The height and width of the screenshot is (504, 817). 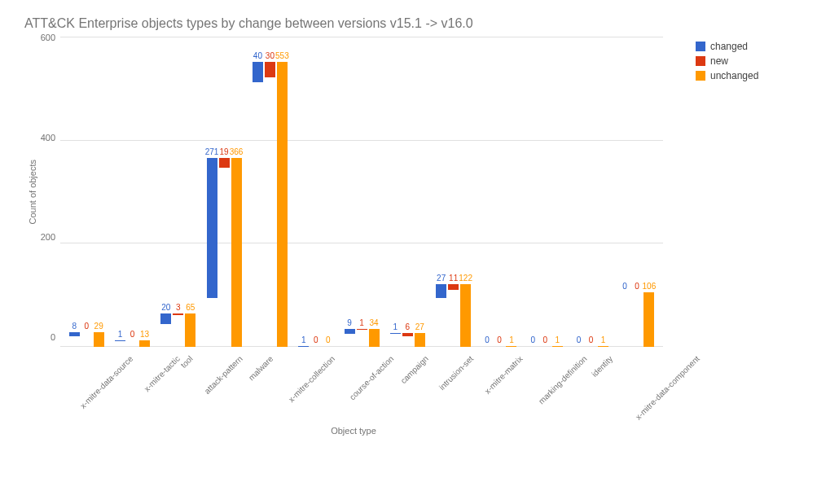 What do you see at coordinates (257, 72) in the screenshot?
I see `bar: 40` at bounding box center [257, 72].